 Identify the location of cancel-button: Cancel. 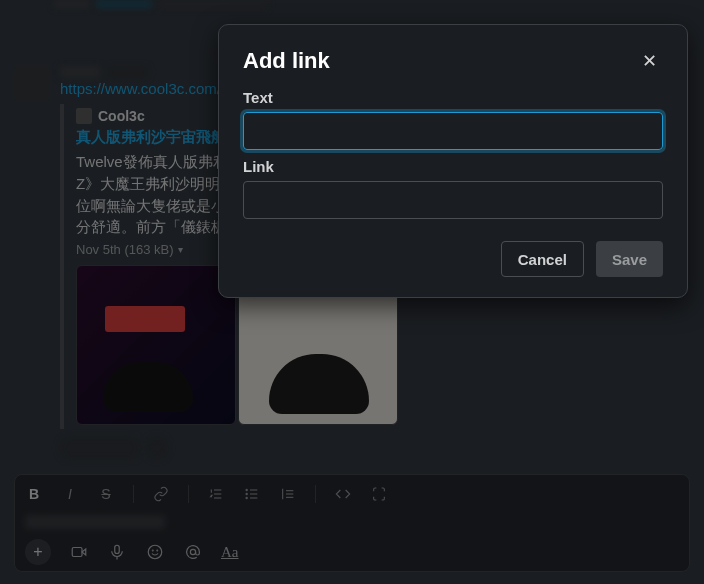
(542, 259).